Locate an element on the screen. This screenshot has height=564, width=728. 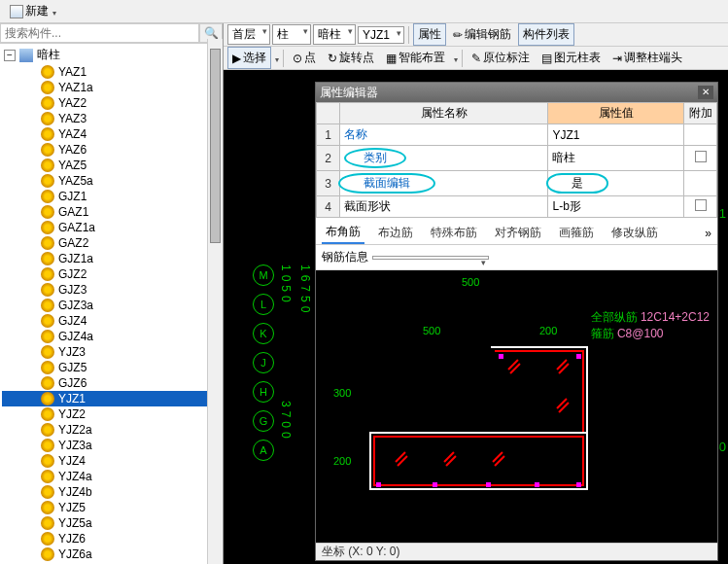
property-table: 属性名称 属性值 附加 1名称YJZ12类别暗柱3截面编辑是4截面形状L-b形 is located at coordinates (517, 159).